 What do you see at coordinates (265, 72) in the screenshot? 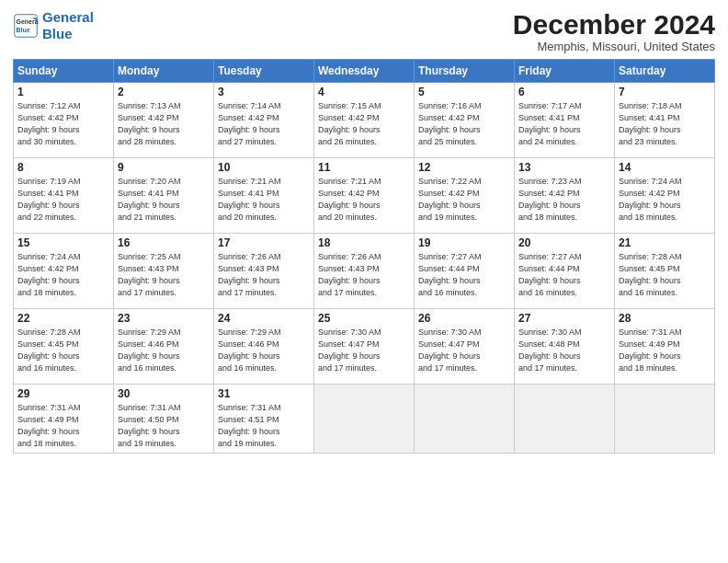
I see `day-header-tuesday: Tuesday` at bounding box center [265, 72].